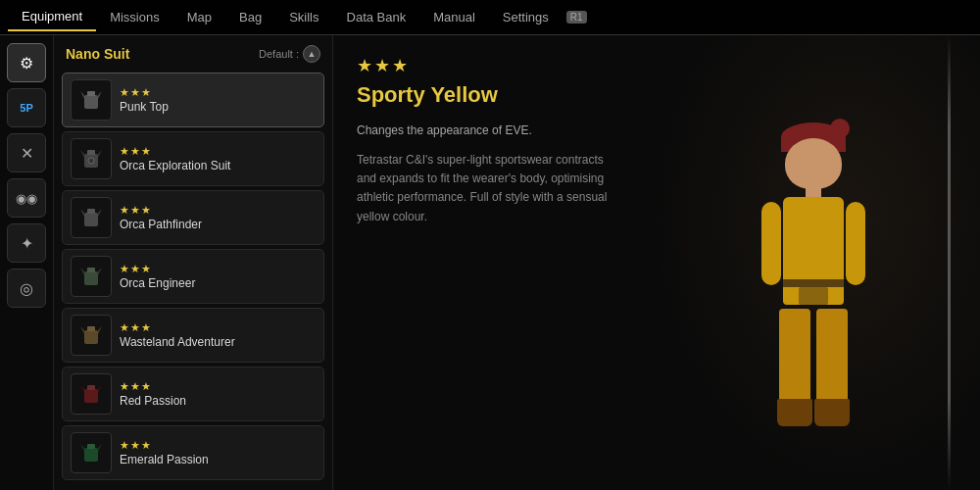  I want to click on detail-flavor-text: Tetrastar C&I's super-light sportswear c…, so click(490, 188).